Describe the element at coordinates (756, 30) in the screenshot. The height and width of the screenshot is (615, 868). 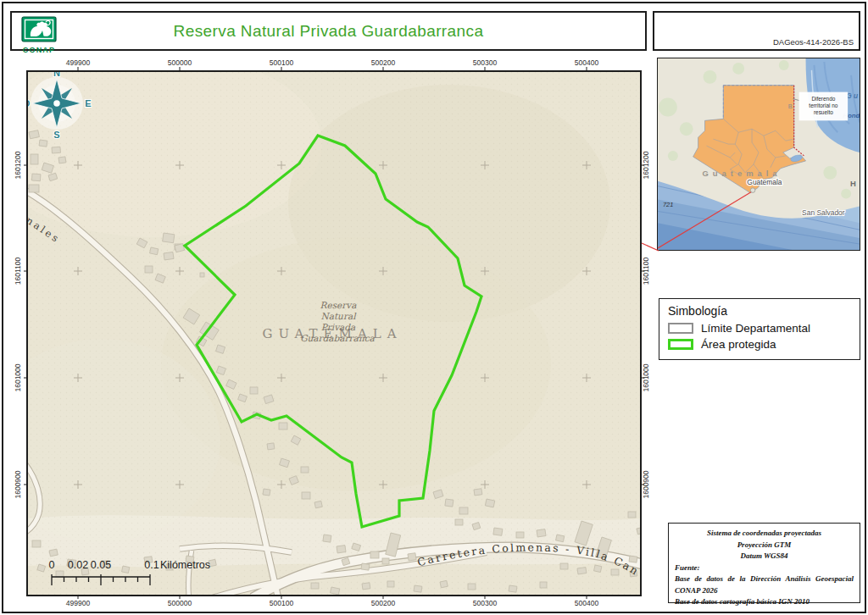
I see `meta-box: DAGeos-414-2026-BS` at that location.